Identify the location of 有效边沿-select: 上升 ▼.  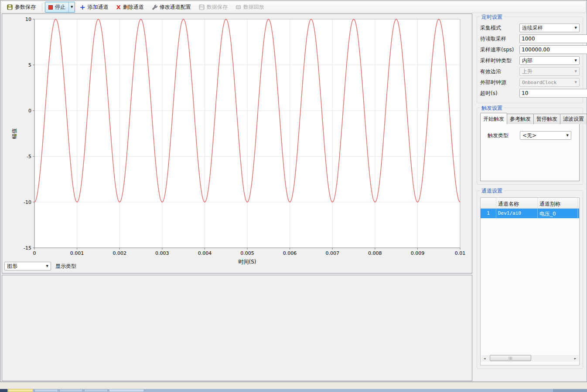
(549, 71).